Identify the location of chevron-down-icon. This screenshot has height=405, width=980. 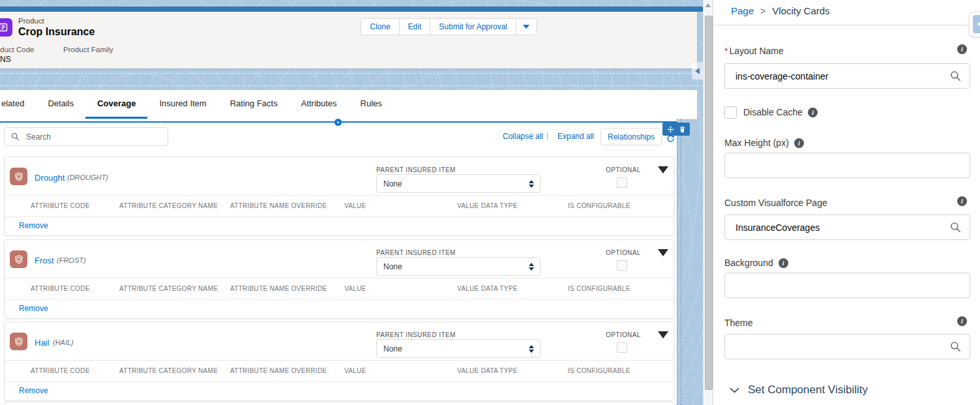
(734, 390).